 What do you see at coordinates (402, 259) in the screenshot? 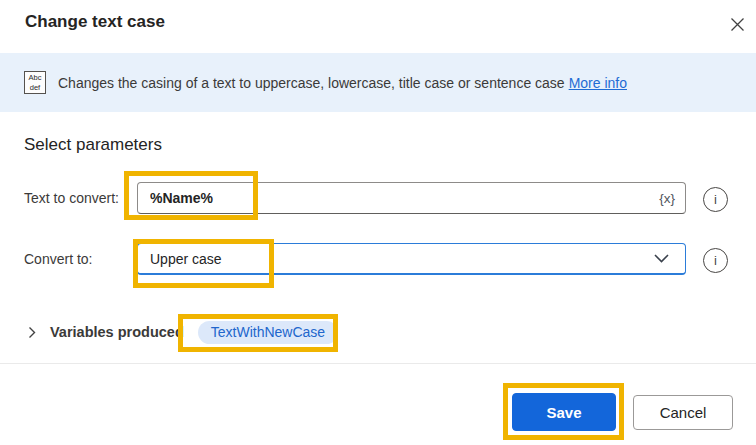
I see `convert-to-selected-value: Upper case` at bounding box center [402, 259].